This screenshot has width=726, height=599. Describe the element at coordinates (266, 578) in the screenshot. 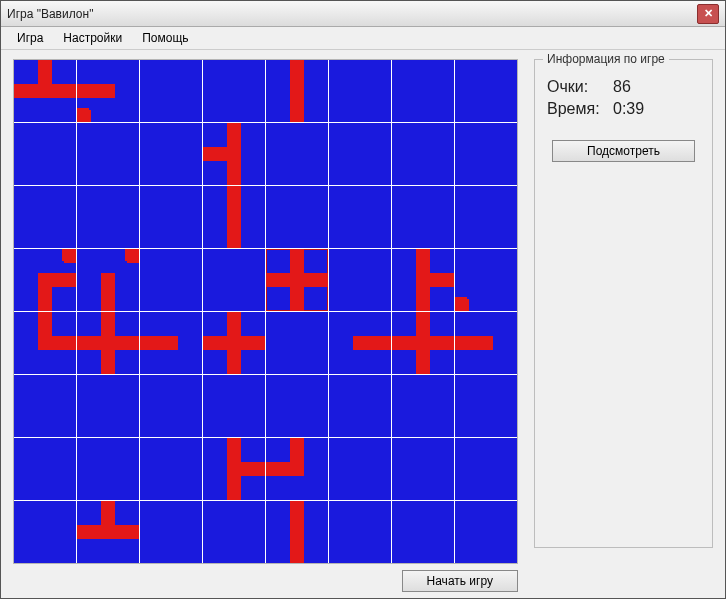

I see `start-row: Начать игру` at that location.